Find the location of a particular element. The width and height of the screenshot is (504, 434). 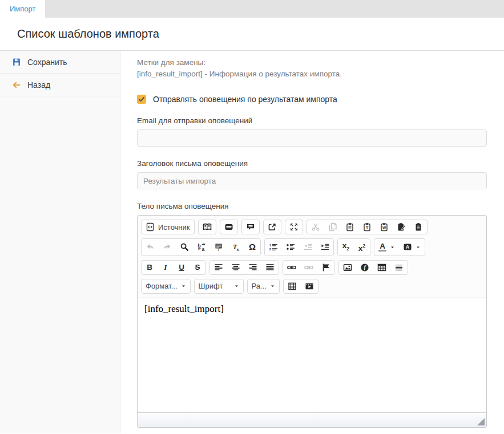

caret-down-icon is located at coordinates (418, 248).